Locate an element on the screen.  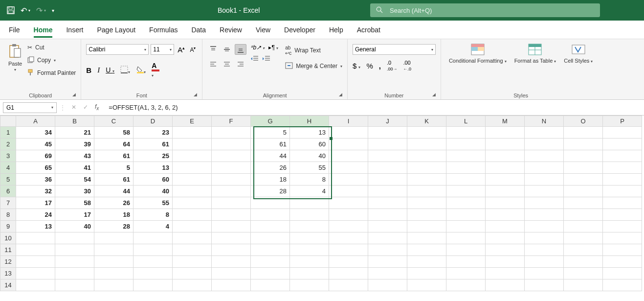
column-header-D: D is located at coordinates (153, 121).